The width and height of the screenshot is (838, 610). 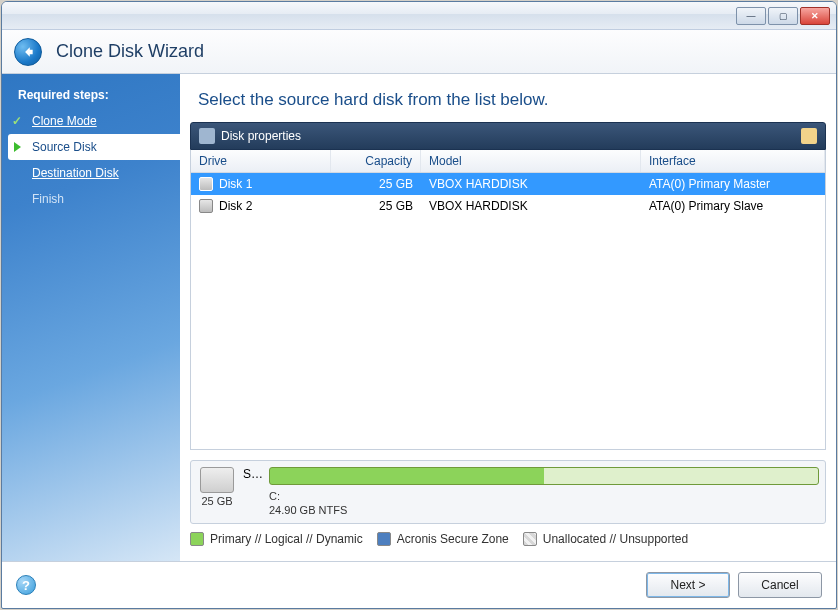 I want to click on sidebar-item-source-disk: Source Disk, so click(x=94, y=147).